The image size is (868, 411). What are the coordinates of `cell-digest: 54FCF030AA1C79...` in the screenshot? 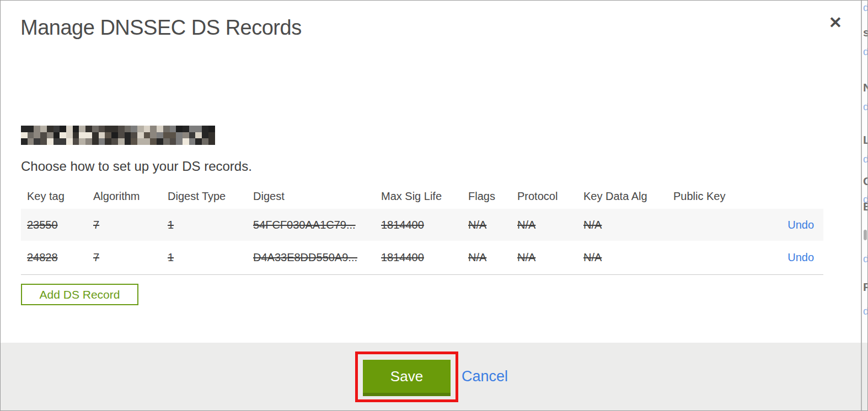 It's located at (317, 225).